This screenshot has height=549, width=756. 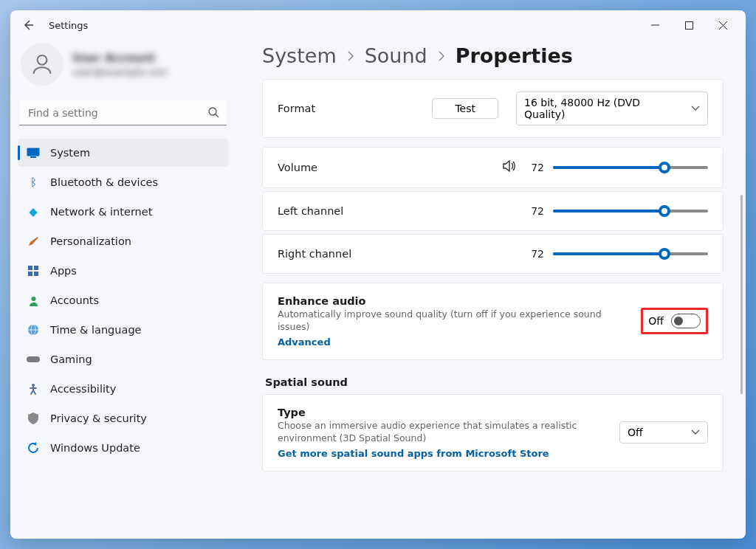 What do you see at coordinates (378, 25) in the screenshot?
I see `titlebar: Settings` at bounding box center [378, 25].